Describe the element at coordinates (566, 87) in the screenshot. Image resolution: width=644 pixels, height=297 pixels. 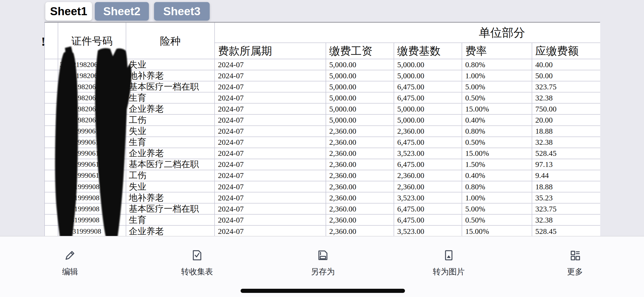
I see `cell-payable-amount: 323.75` at that location.